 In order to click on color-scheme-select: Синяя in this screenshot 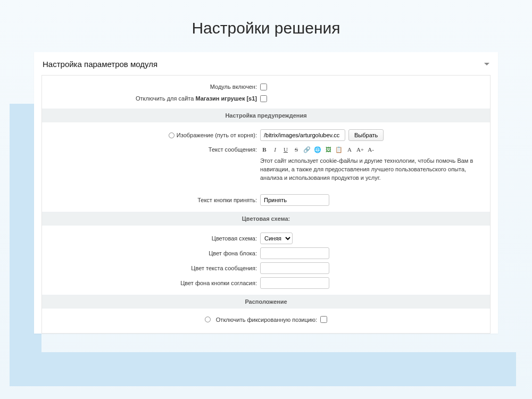, I will do `click(277, 238)`.